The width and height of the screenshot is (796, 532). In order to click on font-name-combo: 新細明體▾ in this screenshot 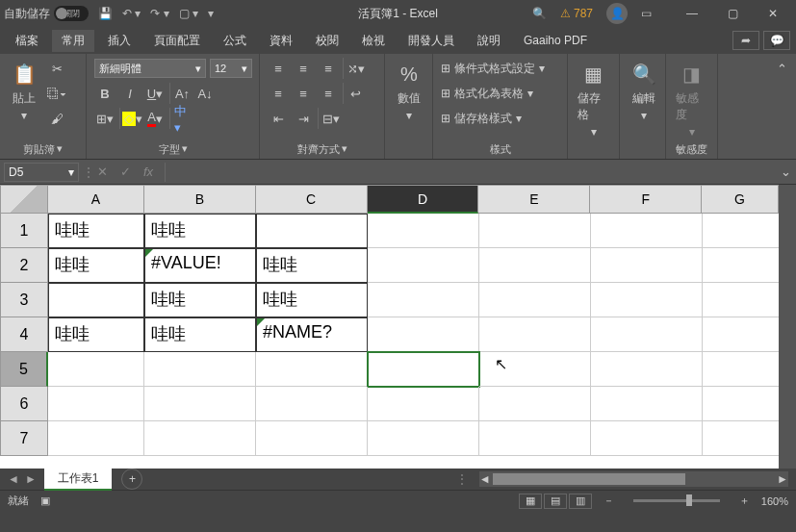, I will do `click(150, 68)`.